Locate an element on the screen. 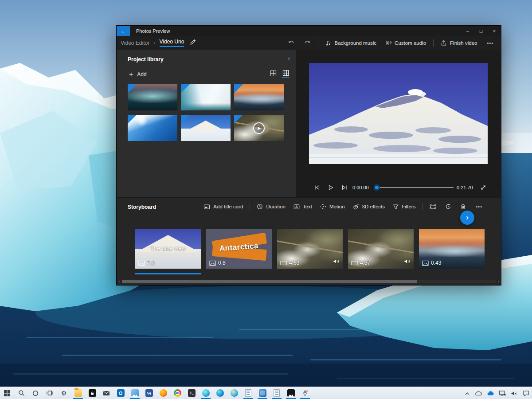  terminal-button is located at coordinates (192, 393).